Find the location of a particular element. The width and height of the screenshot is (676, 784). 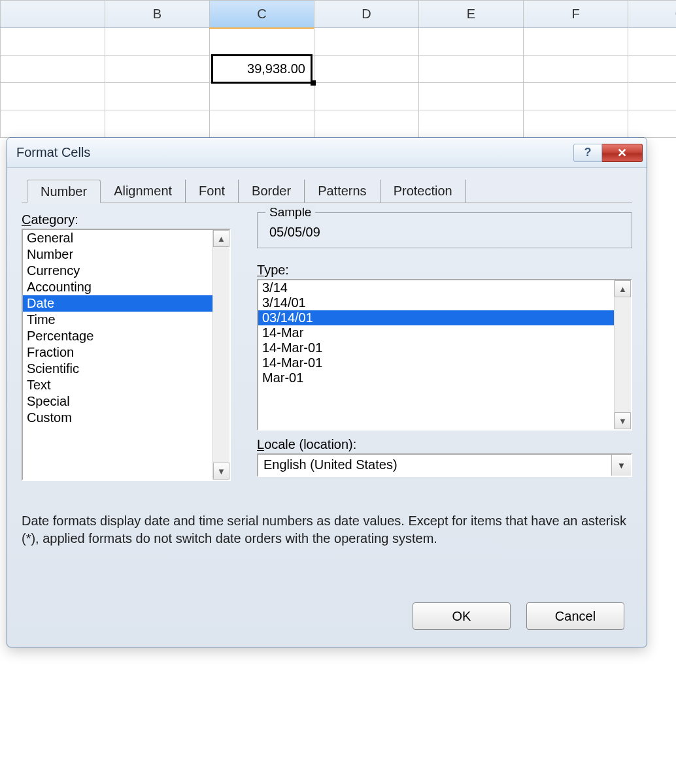

category-label: Category: is located at coordinates (126, 220).